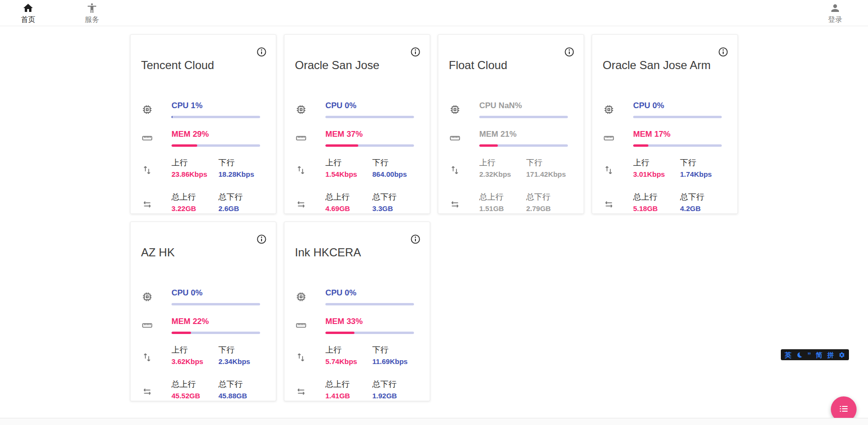  Describe the element at coordinates (203, 157) in the screenshot. I see `server-stats: CPU 1% MEM 29%` at that location.